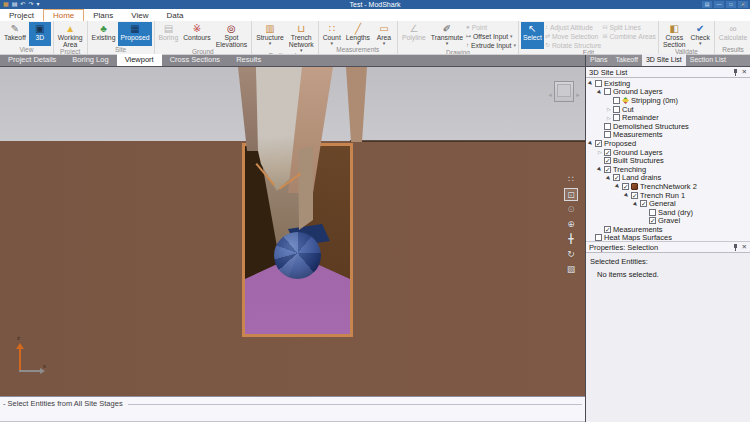 The image size is (750, 422). I want to click on menu-tab-home: Home, so click(64, 15).